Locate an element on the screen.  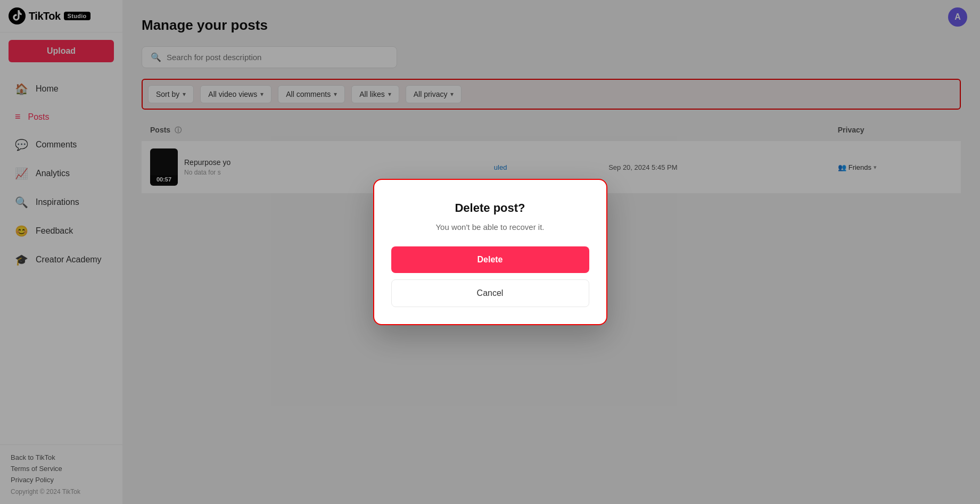
dialog-message: You won't be able to recover it. is located at coordinates (490, 227).